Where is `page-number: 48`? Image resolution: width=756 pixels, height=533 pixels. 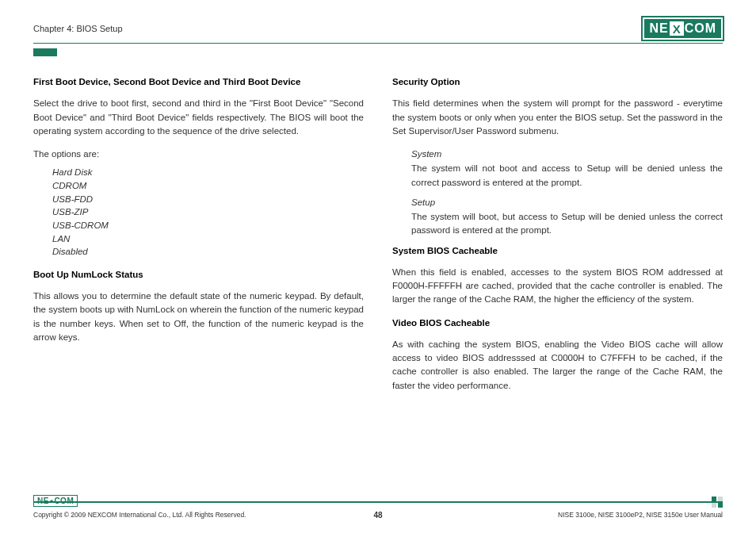
page-number: 48 is located at coordinates (377, 516).